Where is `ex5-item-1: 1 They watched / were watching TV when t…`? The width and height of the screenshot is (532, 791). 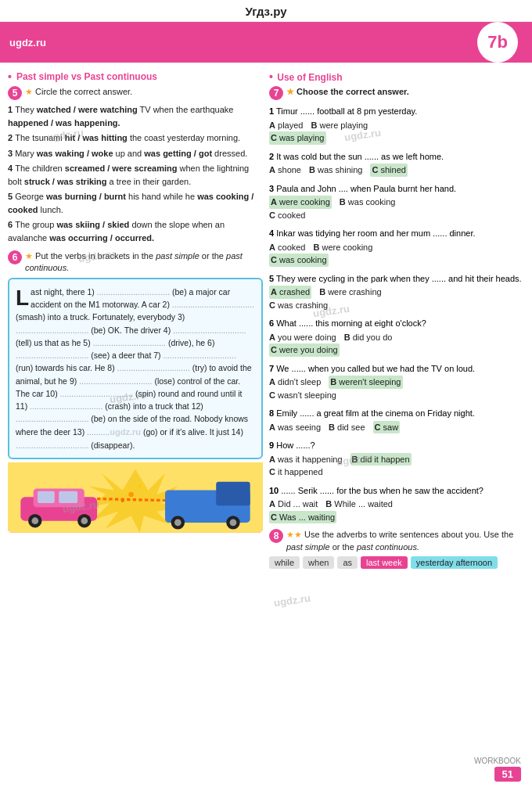
ex5-item-1: 1 They watched / were watching TV when t… is located at coordinates (135, 116).